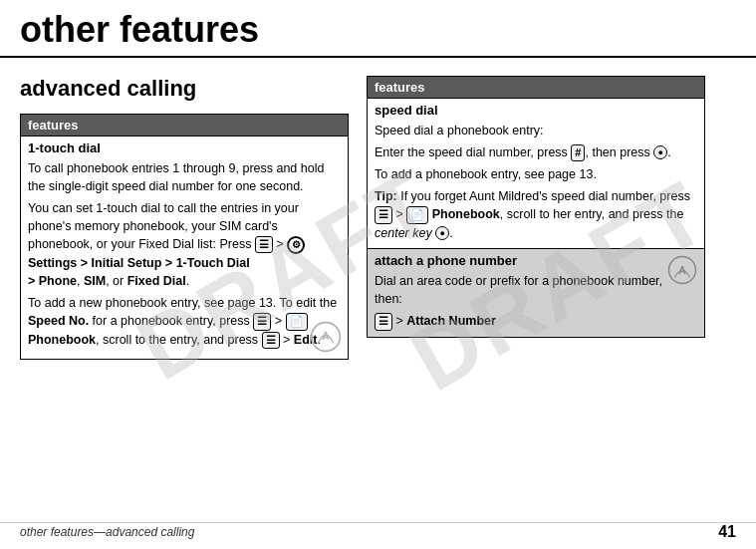  I want to click on footer-left-text: other features—advanced calling, so click(108, 532).